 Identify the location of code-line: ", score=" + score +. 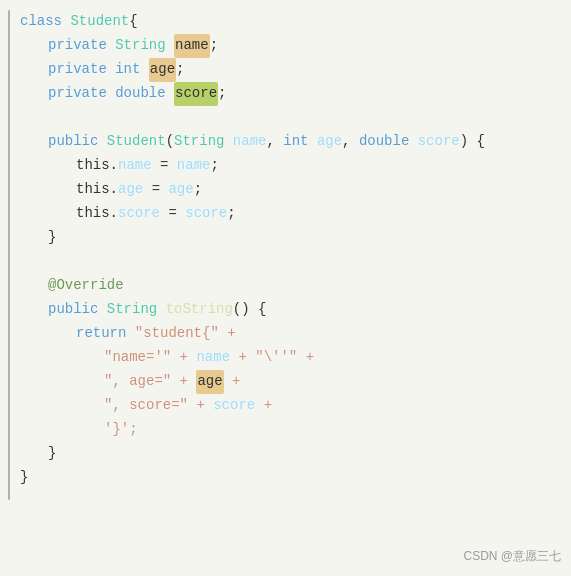
(296, 406).